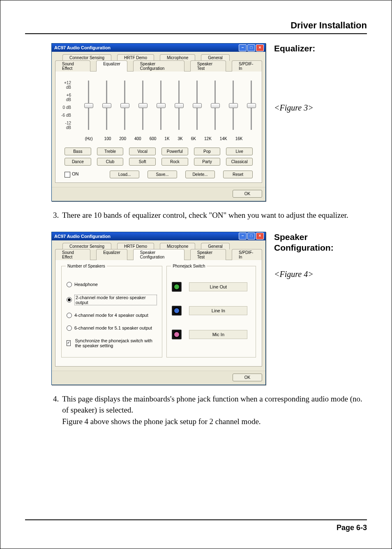  I want to click on equalizer-bottom-row: ON Load... Save... Delete... Reset, so click(159, 174).